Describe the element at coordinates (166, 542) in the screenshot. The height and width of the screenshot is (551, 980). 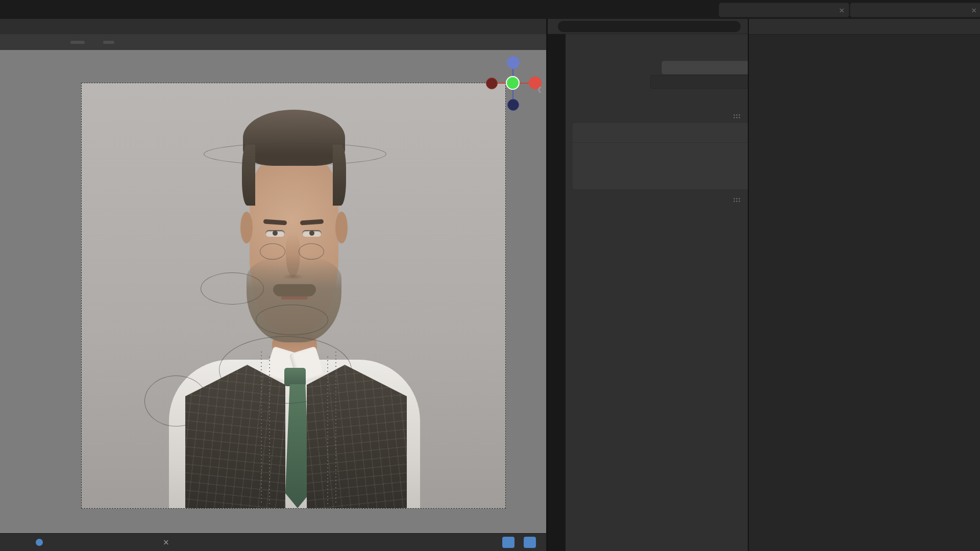
I see `unlink-icon: ×` at that location.